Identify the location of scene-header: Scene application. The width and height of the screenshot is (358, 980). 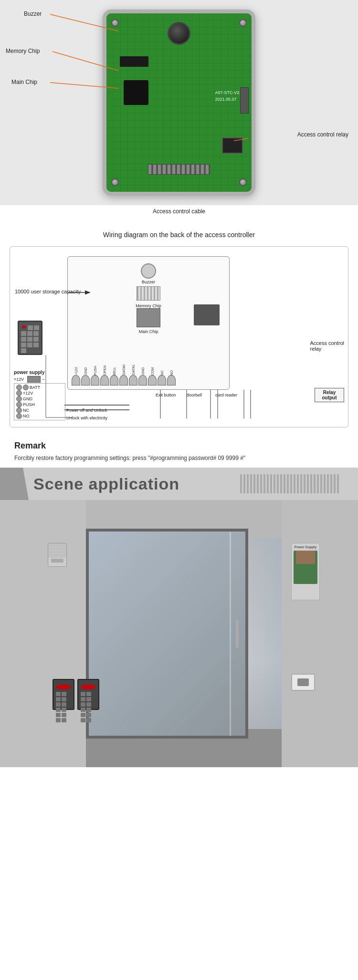
(179, 484).